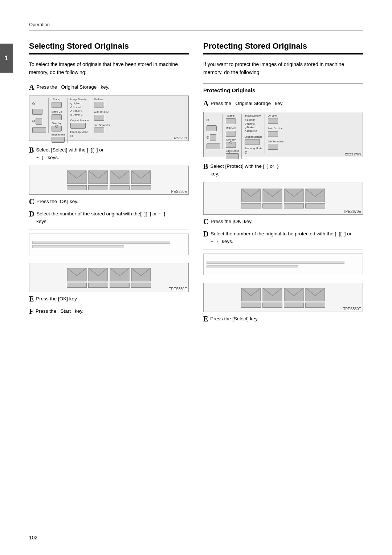  What do you see at coordinates (231, 145) in the screenshot?
I see `r-btn-overlay` at bounding box center [231, 145].